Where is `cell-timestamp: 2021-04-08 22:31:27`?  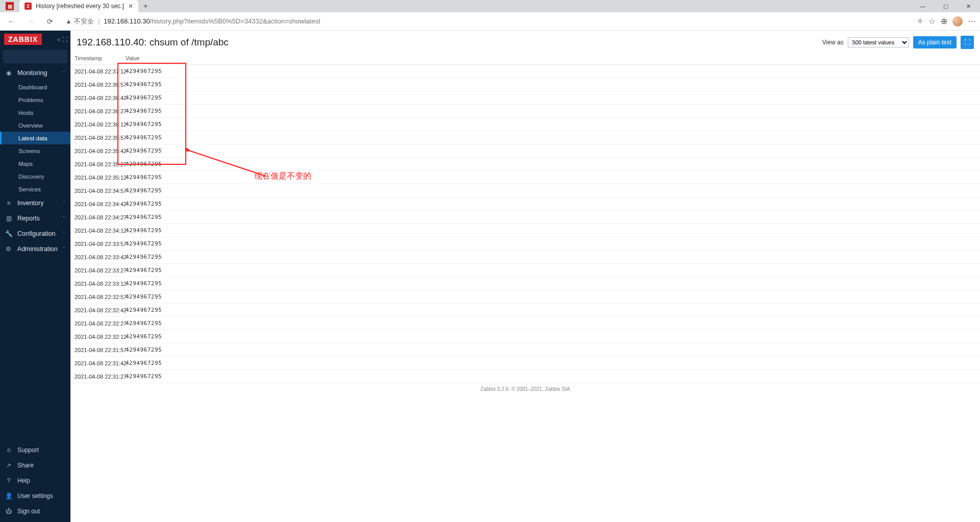
cell-timestamp: 2021-04-08 22:31:27 is located at coordinates (96, 377).